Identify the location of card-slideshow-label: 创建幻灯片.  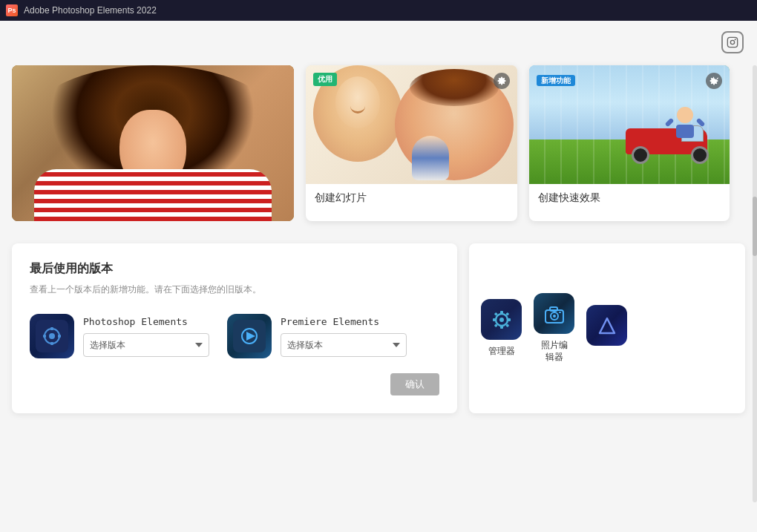
(411, 198).